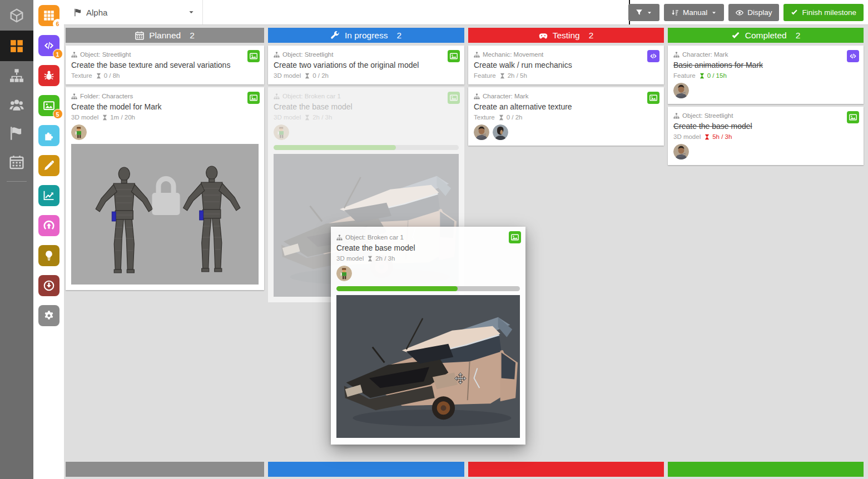 Image resolution: width=868 pixels, height=479 pixels. What do you see at coordinates (500, 132) in the screenshot?
I see `avatar-photo2` at bounding box center [500, 132].